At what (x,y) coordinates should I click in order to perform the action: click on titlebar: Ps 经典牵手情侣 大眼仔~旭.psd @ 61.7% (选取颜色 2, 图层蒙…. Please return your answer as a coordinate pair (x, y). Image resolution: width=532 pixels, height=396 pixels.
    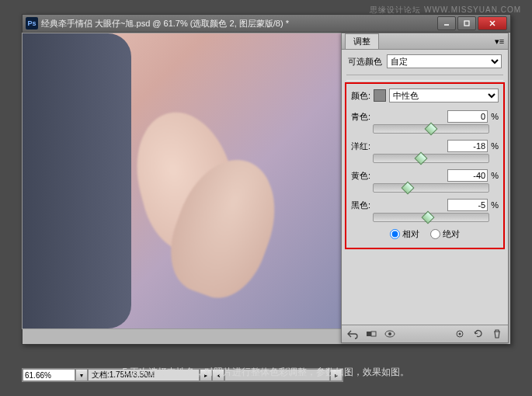
    Looking at the image, I should click on (266, 23).